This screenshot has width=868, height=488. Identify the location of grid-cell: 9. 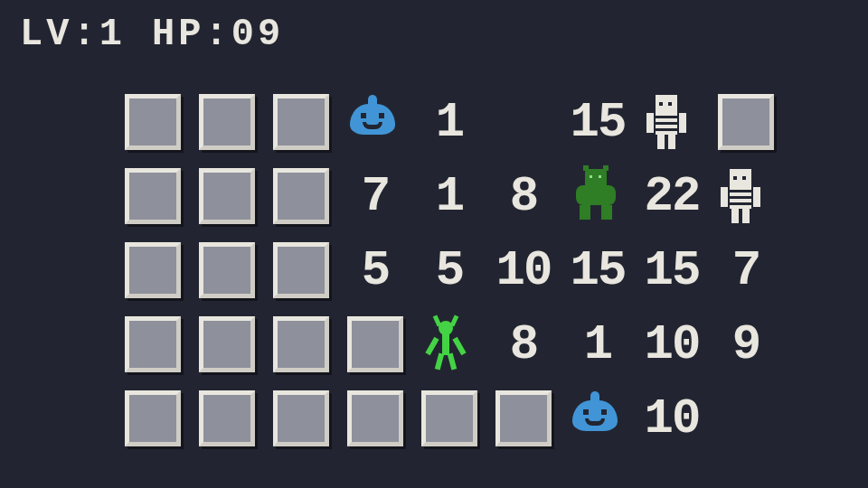
(746, 344).